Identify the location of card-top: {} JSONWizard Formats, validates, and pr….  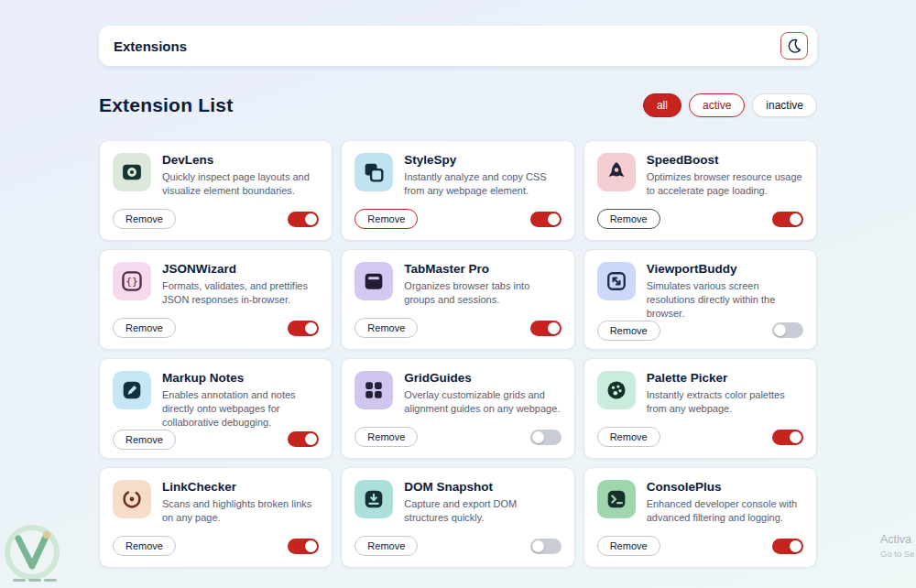
(216, 284).